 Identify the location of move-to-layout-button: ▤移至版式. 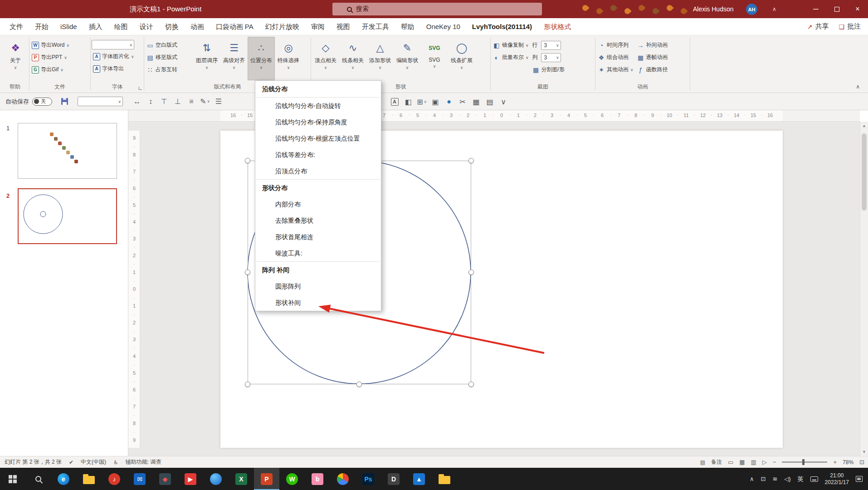
(169, 57).